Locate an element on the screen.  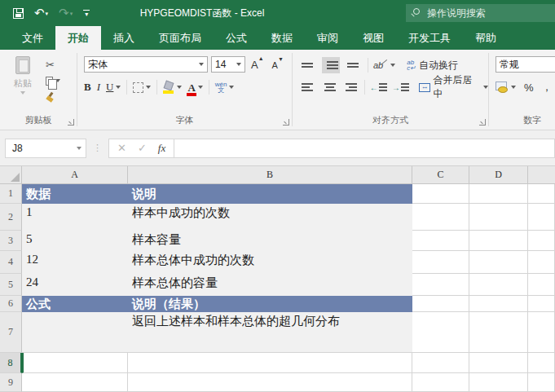
row-header-4: 4 is located at coordinates (11, 262).